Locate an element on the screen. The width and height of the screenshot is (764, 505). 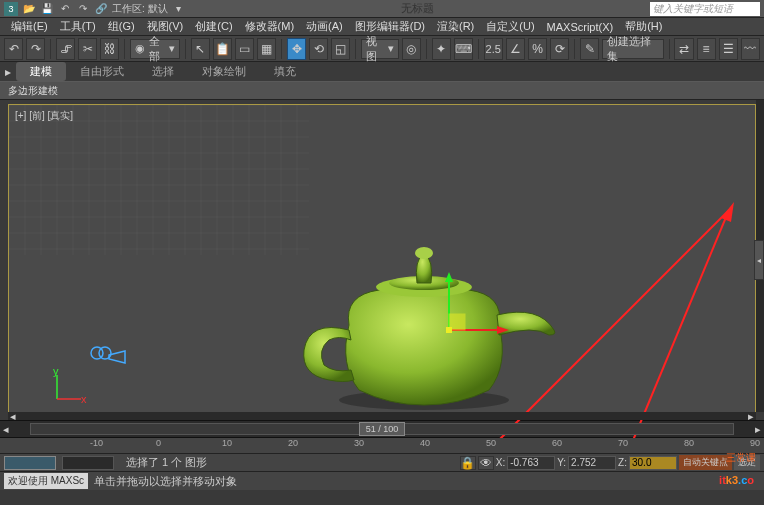
coord-x-label: X: is located at coordinates (500, 462).